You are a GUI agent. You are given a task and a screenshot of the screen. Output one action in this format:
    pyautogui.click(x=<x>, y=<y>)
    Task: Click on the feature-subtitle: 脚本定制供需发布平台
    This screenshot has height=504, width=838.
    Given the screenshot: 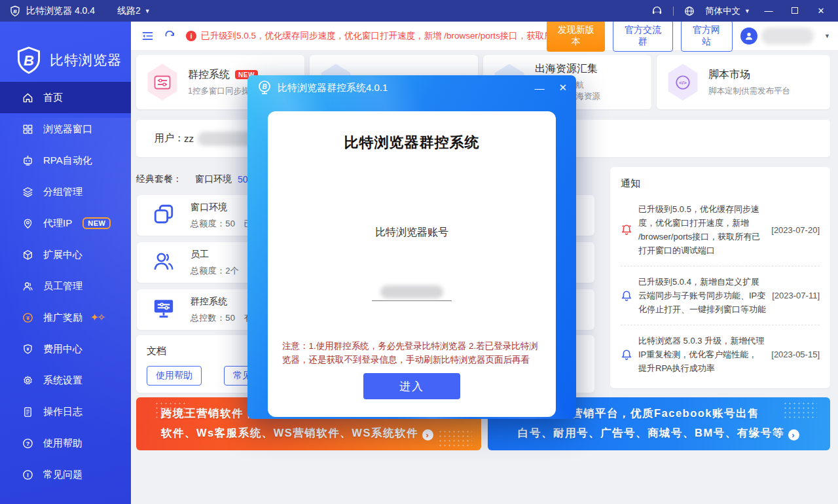 What is the action you would take?
    pyautogui.click(x=749, y=92)
    